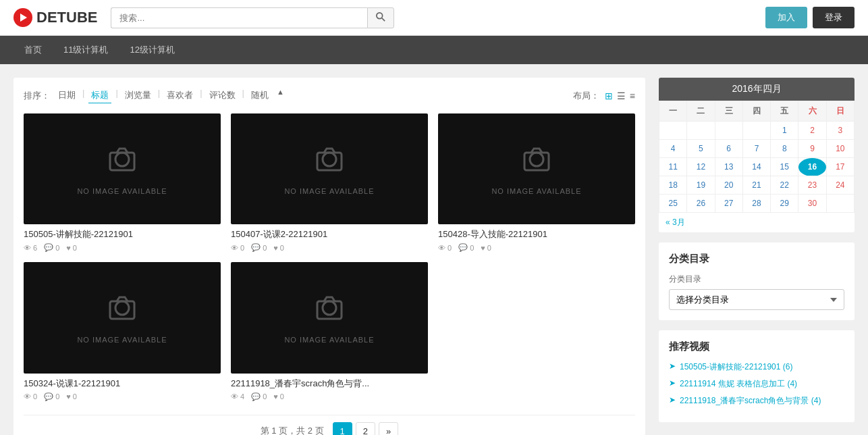 This screenshot has height=435, width=868. Describe the element at coordinates (486, 247) in the screenshot. I see `likes-3: ♥ 0` at that location.